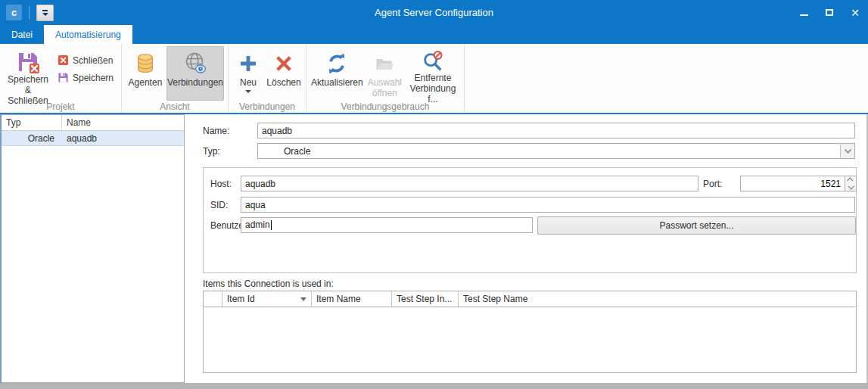 This screenshot has height=389, width=868. I want to click on user-value: admin, so click(257, 225).